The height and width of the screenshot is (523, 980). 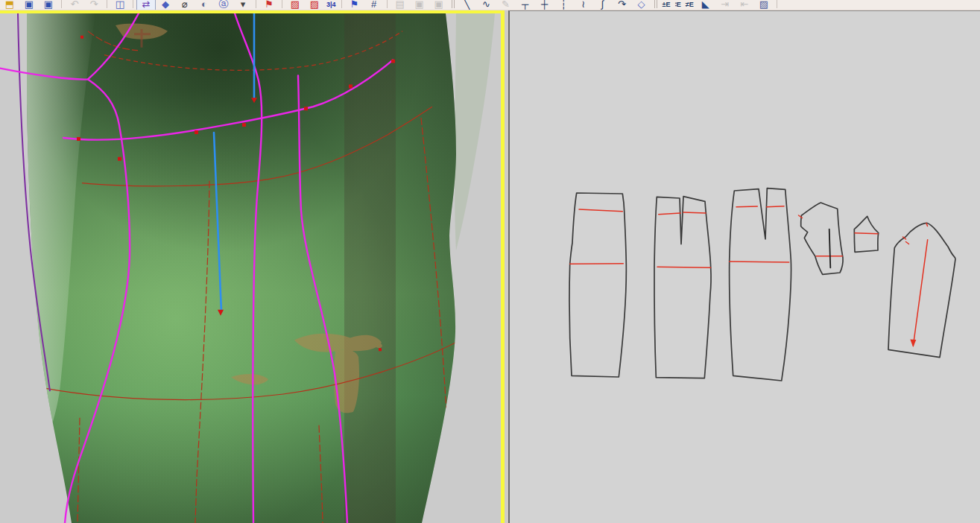 What do you see at coordinates (525, 4) in the screenshot?
I see `add-point-tool-icon: ┬` at bounding box center [525, 4].